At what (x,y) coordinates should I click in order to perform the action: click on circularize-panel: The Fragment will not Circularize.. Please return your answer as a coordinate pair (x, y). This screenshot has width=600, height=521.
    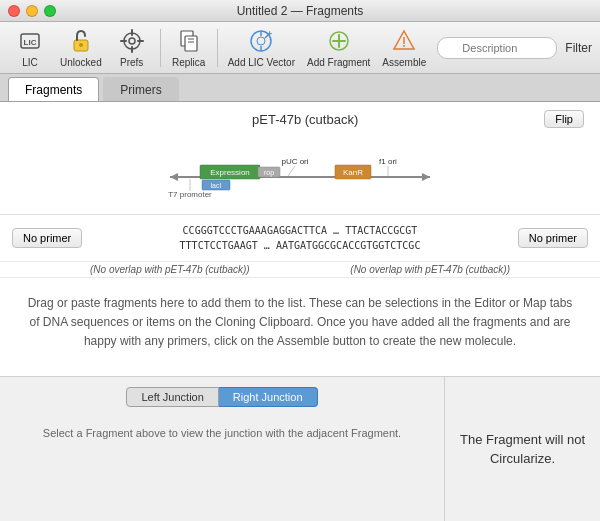
    Looking at the image, I should click on (522, 449).